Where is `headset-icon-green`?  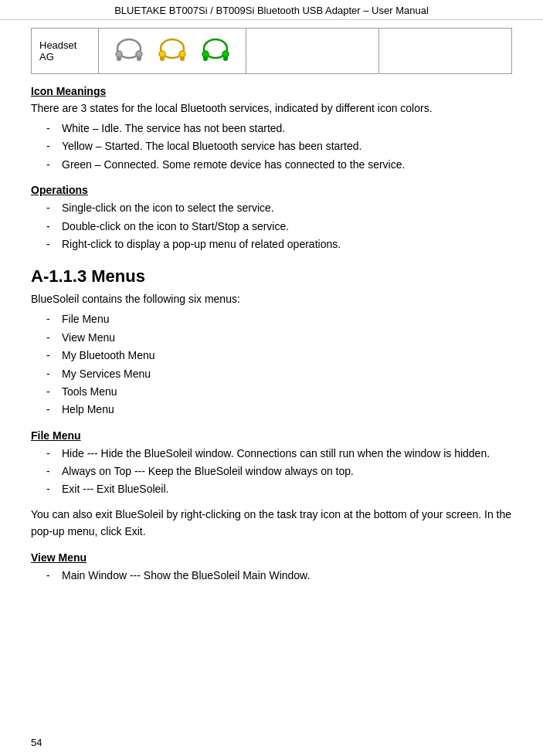 headset-icon-green is located at coordinates (216, 51).